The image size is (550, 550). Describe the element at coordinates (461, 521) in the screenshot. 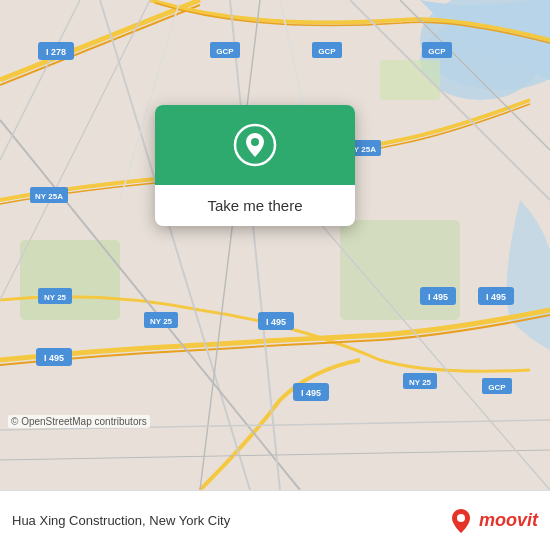

I see `moovit-icon` at that location.